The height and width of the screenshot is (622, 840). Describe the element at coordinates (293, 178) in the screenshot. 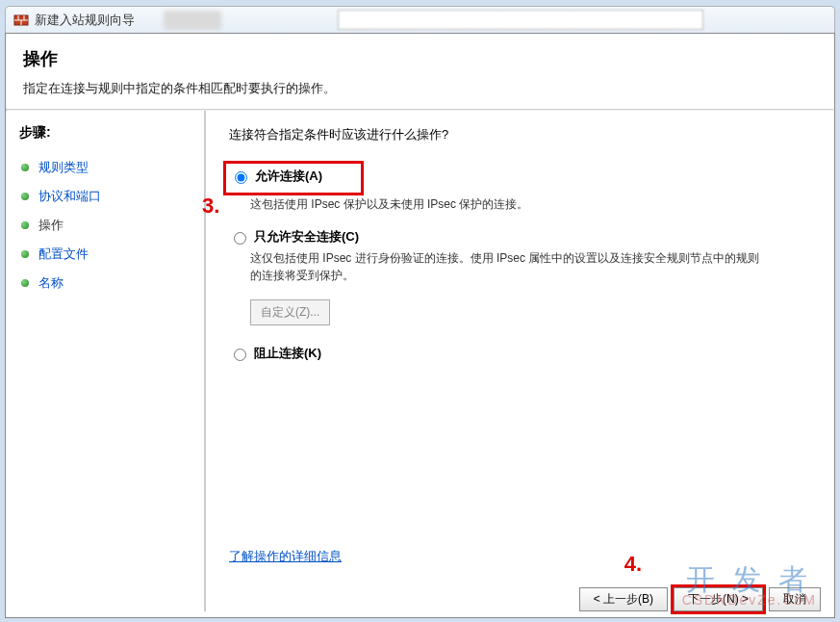

I see `annotation-highlight-allow: 允许连接(A)` at that location.